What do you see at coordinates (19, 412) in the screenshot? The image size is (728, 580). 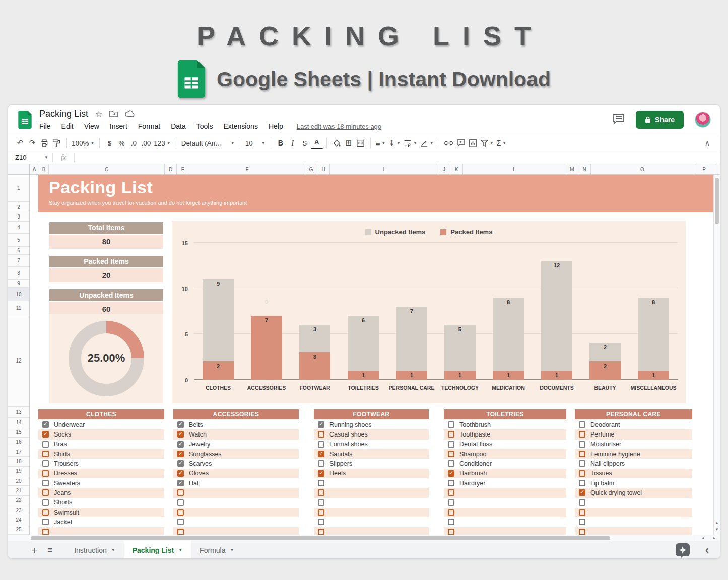 I see `row-header-13: 13` at bounding box center [19, 412].